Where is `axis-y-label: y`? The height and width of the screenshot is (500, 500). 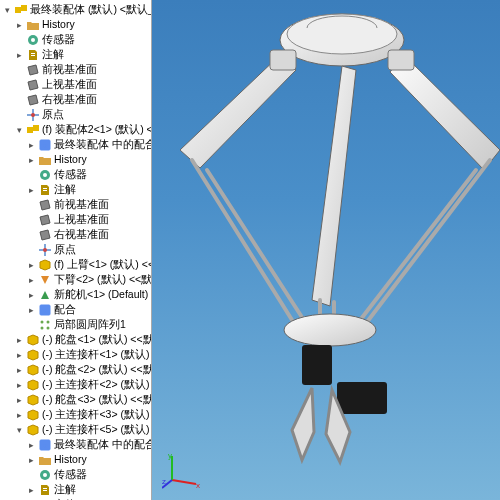 axis-y-label: y is located at coordinates (170, 456).